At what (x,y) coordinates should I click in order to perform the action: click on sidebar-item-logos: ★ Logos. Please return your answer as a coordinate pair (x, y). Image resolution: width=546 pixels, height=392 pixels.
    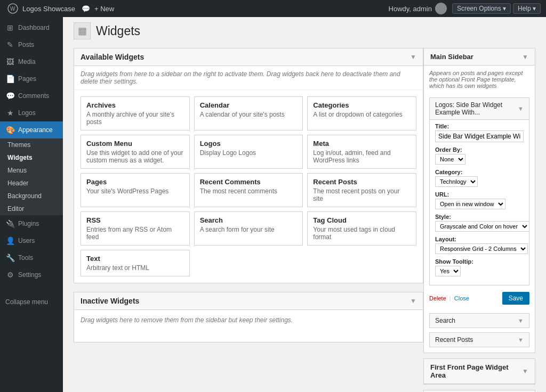
    Looking at the image, I should click on (31, 113).